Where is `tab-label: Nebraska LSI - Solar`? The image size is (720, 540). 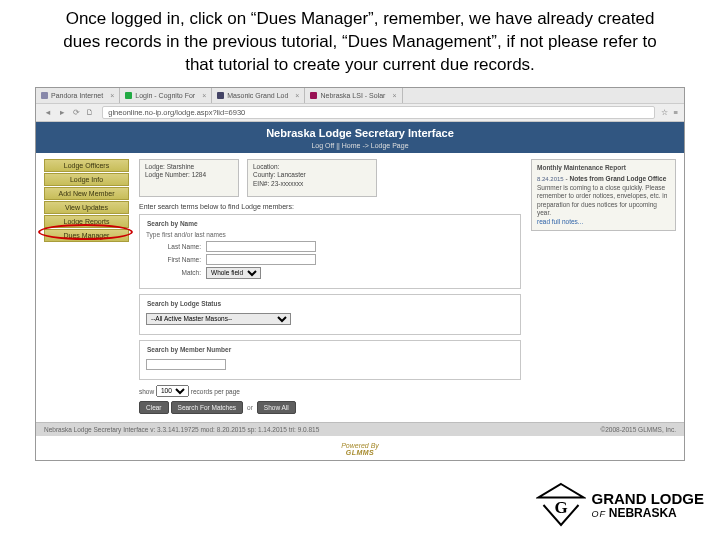 tab-label: Nebraska LSI - Solar is located at coordinates (352, 96).